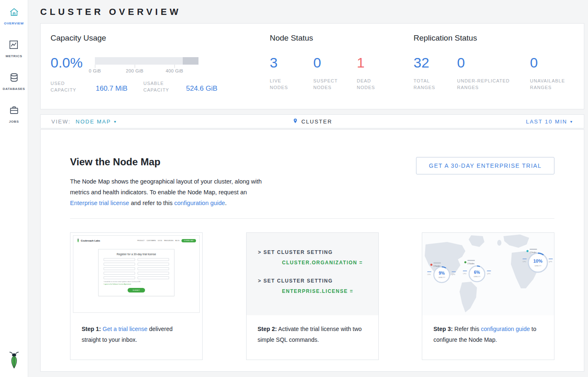 Image resolution: width=588 pixels, height=377 pixels. Describe the element at coordinates (147, 64) in the screenshot. I see `capacity-bar: 0 GiB 200 GiB 400 GiB` at that location.